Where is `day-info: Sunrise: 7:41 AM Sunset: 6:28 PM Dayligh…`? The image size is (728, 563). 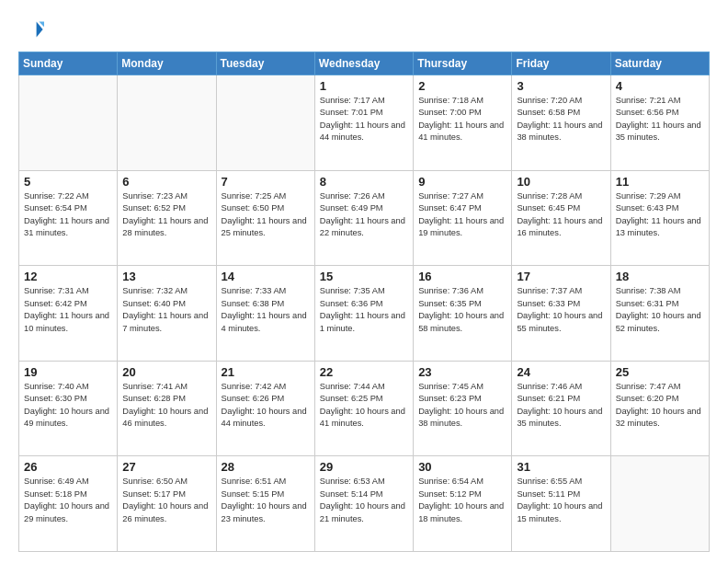
day-info: Sunrise: 7:41 AM Sunset: 6:28 PM Dayligh… is located at coordinates (166, 406).